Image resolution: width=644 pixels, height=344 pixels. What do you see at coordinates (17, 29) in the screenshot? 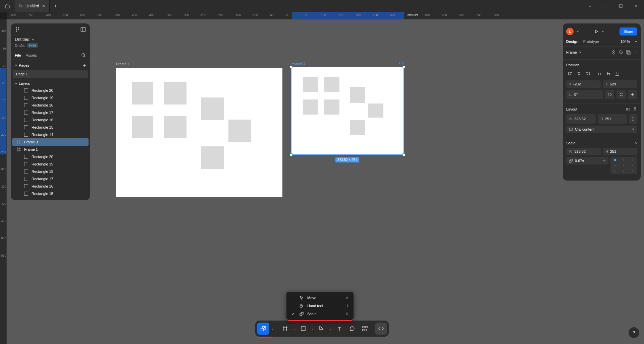
I see `figma-menu-icon` at bounding box center [17, 29].